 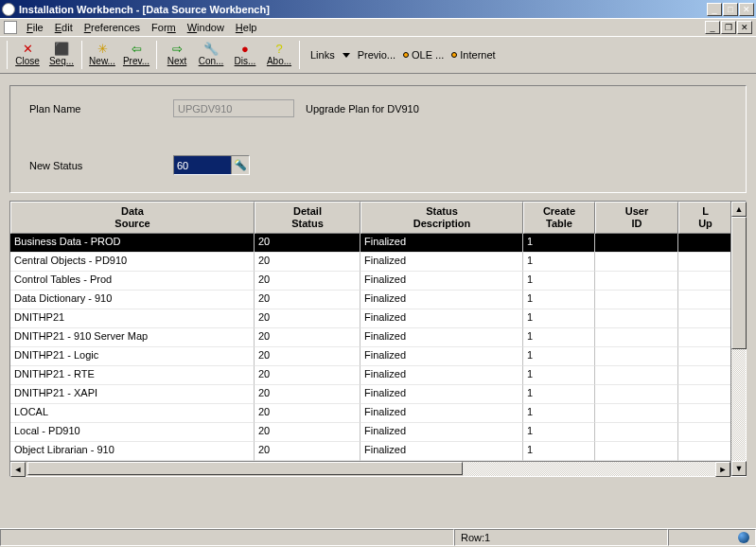 I want to click on scroll-left-button: ◄, so click(x=18, y=469).